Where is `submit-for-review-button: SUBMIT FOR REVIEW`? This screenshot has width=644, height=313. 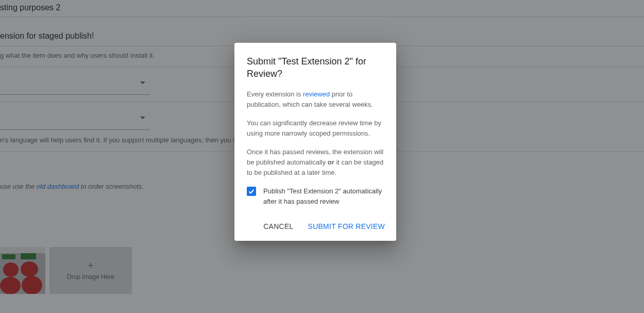 submit-for-review-button: SUBMIT FOR REVIEW is located at coordinates (346, 226).